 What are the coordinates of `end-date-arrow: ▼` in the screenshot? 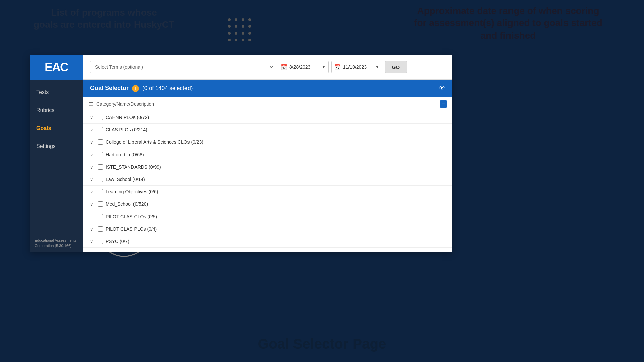 It's located at (377, 67).